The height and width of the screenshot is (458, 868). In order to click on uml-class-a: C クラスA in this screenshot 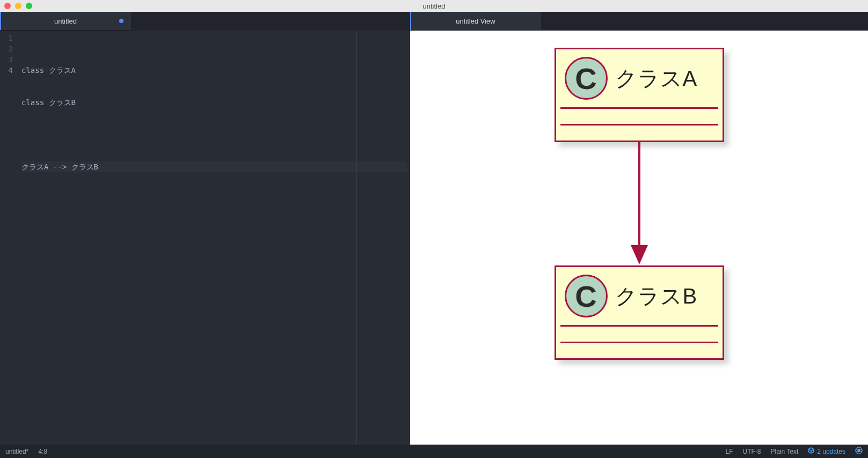, I will do `click(639, 95)`.